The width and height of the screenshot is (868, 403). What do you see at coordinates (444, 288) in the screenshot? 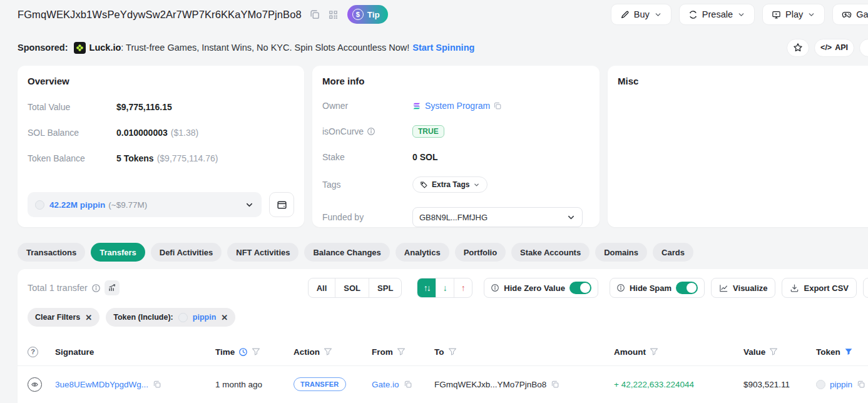
I see `direction-filter-segment: ↑↓ ↓ ↑` at bounding box center [444, 288].